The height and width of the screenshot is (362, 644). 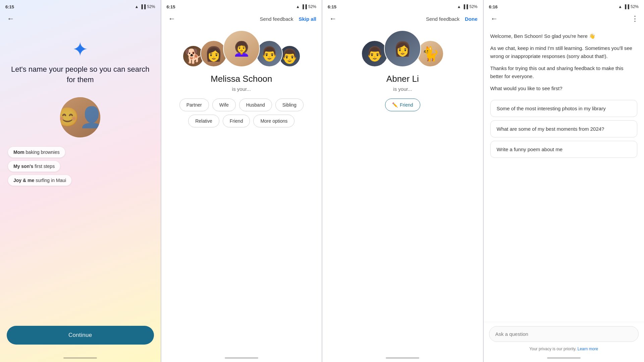 I want to click on face-thumb-3: 👨, so click(x=269, y=54).